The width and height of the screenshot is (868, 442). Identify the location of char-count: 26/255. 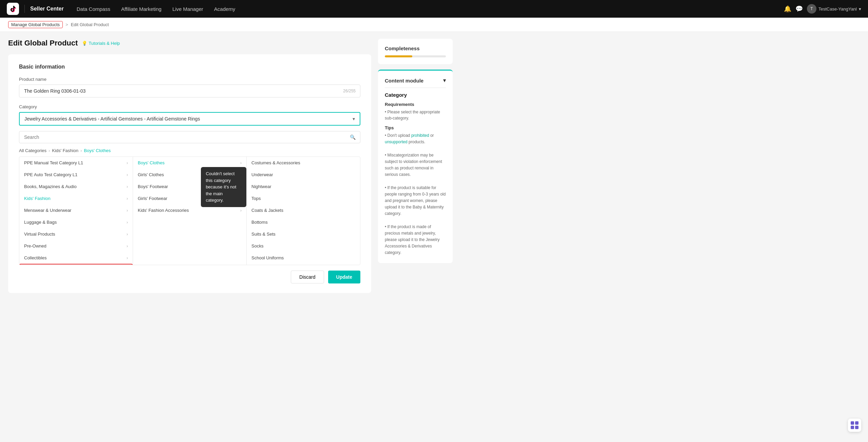
(350, 91).